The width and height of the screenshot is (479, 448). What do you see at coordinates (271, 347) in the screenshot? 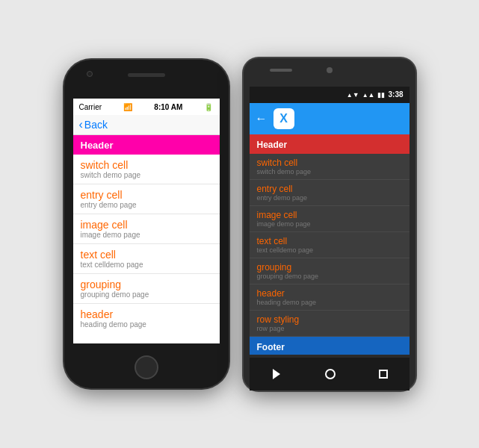
I see `android-footer-label: Footer` at bounding box center [271, 347].